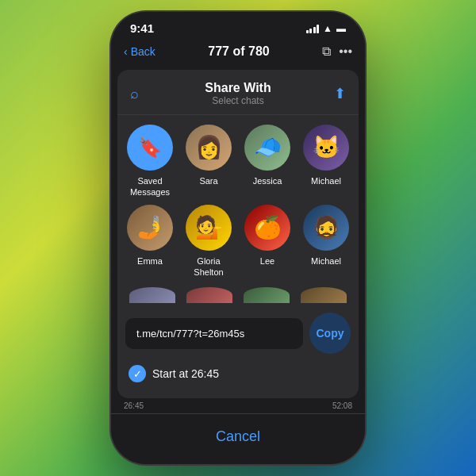 This screenshot has height=476, width=476. What do you see at coordinates (267, 162) in the screenshot?
I see `contact-jessica: 🧢 Jessica` at bounding box center [267, 162].